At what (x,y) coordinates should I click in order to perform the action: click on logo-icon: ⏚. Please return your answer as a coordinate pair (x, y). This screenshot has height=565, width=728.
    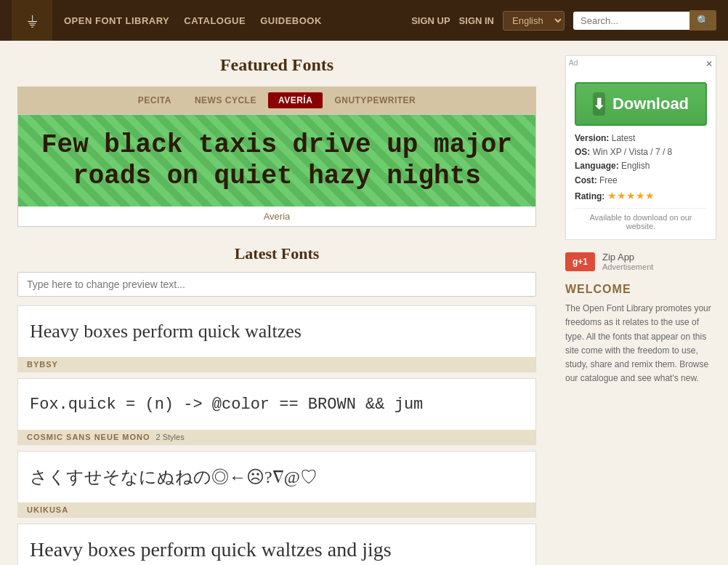
    Looking at the image, I should click on (32, 20).